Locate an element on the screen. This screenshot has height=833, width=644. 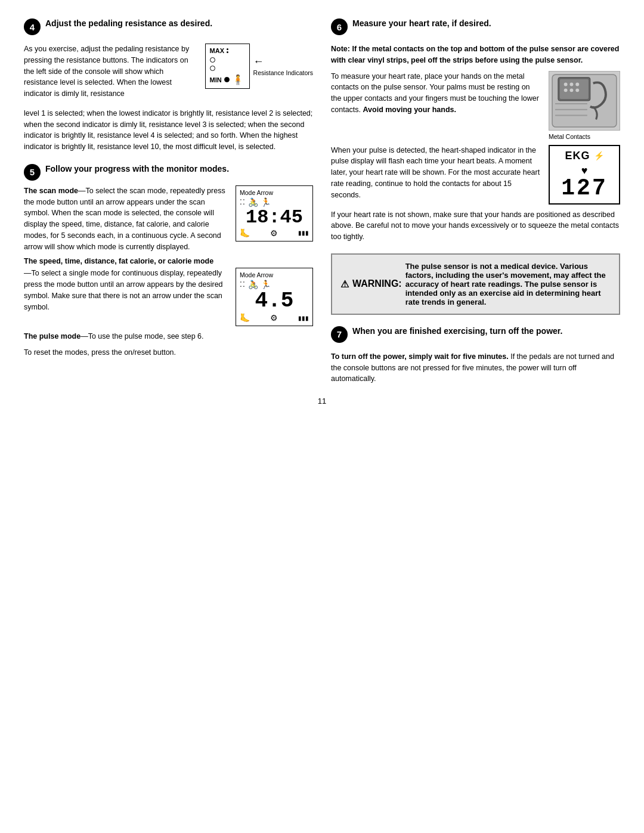
page-number: 11 is located at coordinates (322, 401).